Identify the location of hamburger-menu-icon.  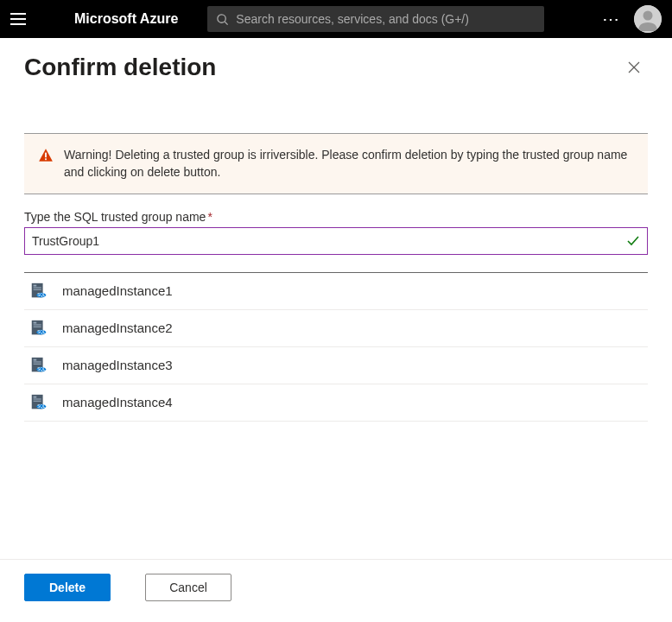
(19, 19).